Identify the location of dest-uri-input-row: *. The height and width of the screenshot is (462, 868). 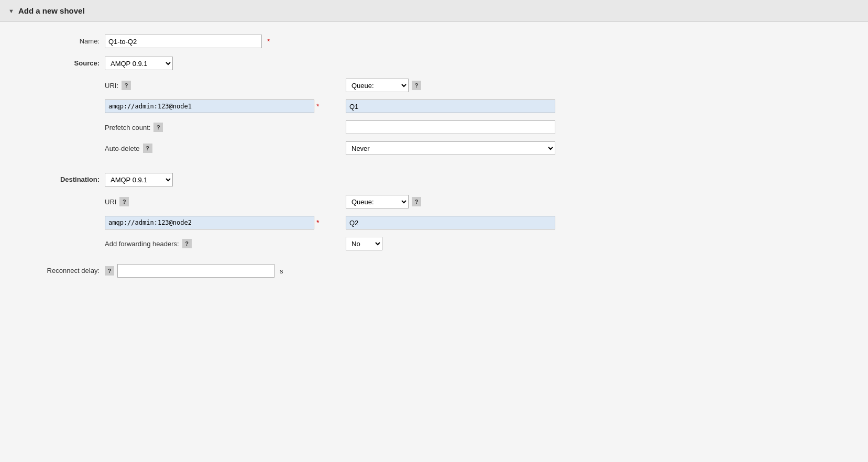
(476, 223).